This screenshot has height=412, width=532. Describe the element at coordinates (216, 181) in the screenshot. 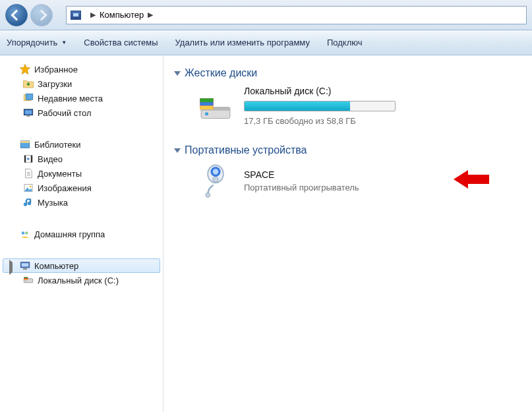

I see `media-player-icon` at that location.